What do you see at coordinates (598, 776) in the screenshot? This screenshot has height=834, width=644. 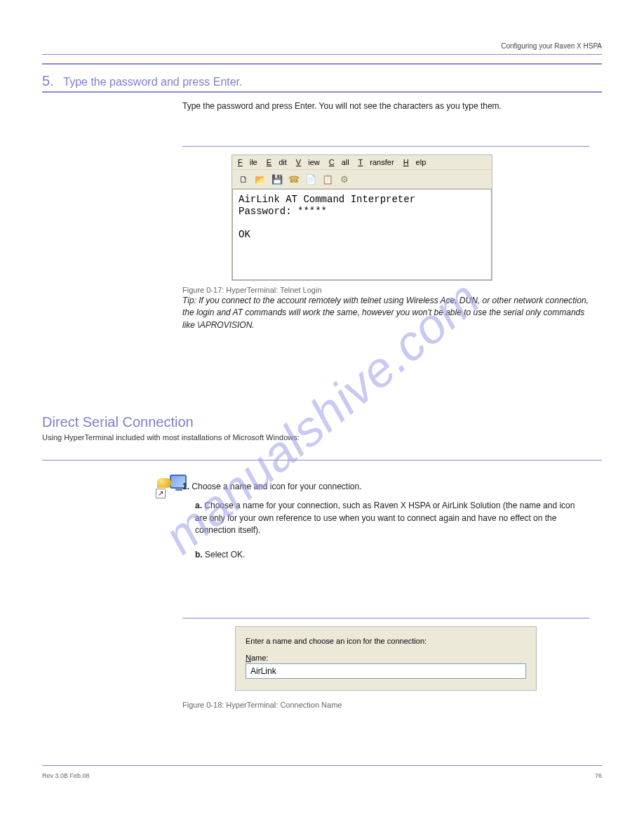 I see `footer-page: 76` at bounding box center [598, 776].